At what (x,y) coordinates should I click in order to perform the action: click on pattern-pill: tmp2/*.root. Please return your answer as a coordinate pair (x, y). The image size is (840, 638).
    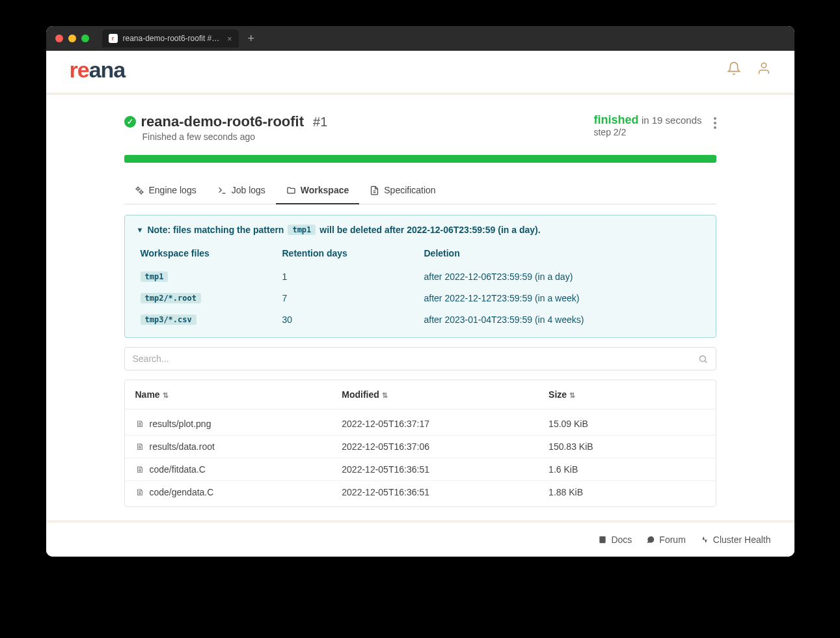
    Looking at the image, I should click on (170, 298).